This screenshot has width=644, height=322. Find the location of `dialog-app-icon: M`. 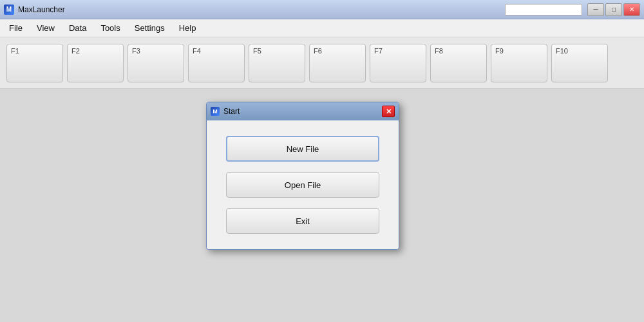

dialog-app-icon: M is located at coordinates (215, 111).